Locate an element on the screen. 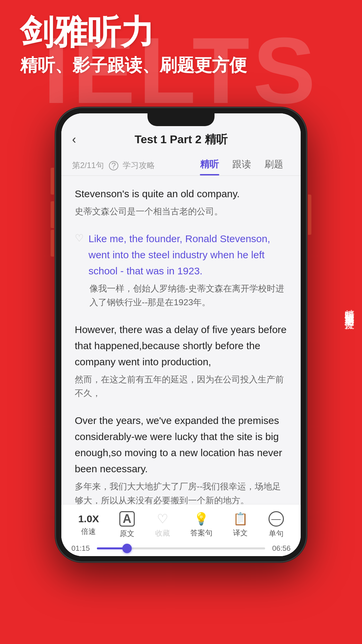 This screenshot has width=362, height=644. paragraph-1-english: Stevenson's is quite an old company. is located at coordinates (181, 194).